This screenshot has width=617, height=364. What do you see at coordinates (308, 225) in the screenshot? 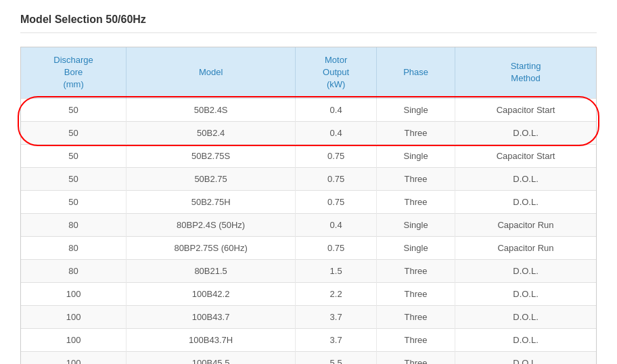
I see `table-row: 8080BP2.4S (50Hz)0.4SingleCapacitor Run` at bounding box center [308, 225].